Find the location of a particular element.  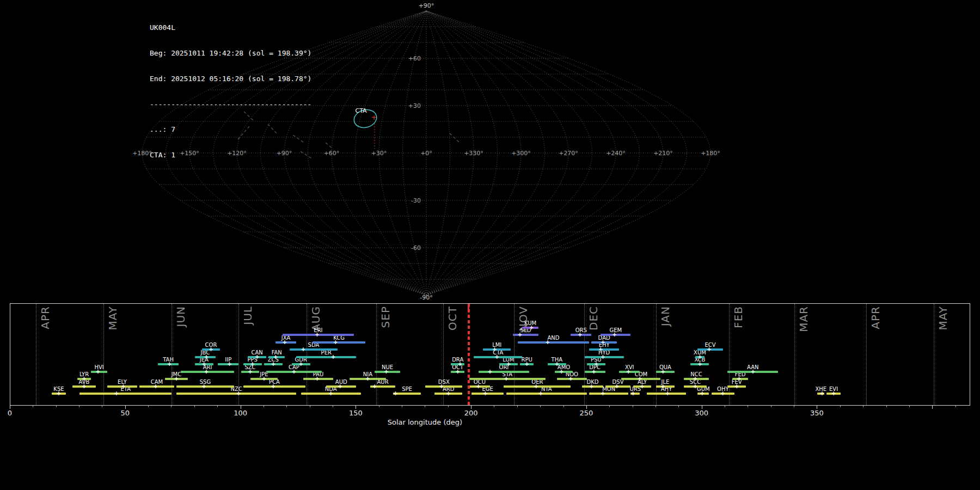

ecliptic-longitude-label: +0° is located at coordinates (426, 154).